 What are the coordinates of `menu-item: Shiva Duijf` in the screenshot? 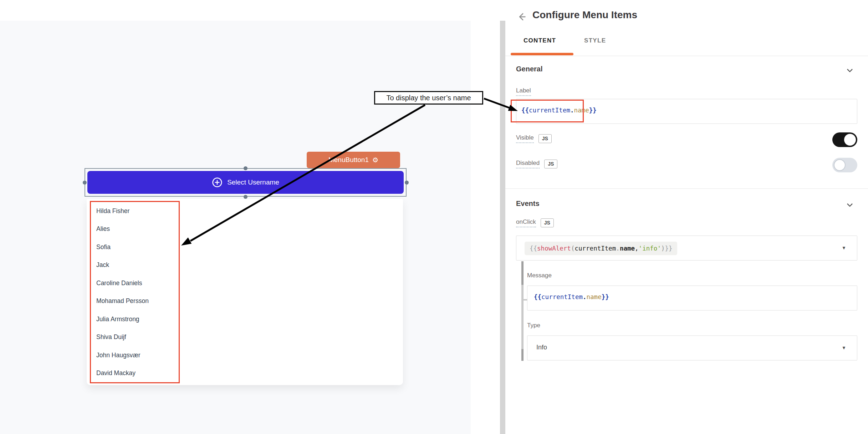 It's located at (135, 338).